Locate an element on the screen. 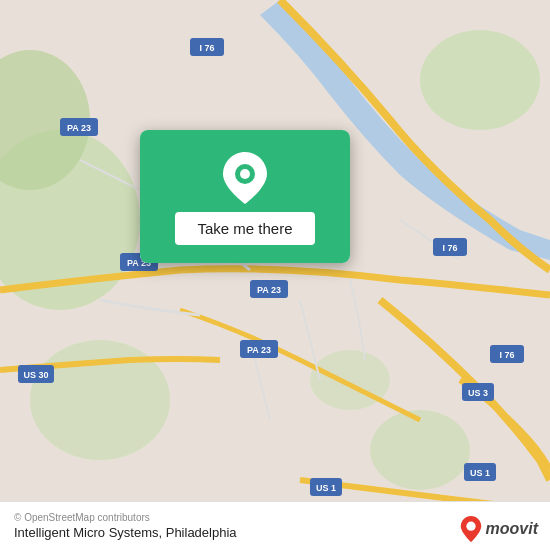 The height and width of the screenshot is (550, 550). moovit-brand-text: moovit is located at coordinates (512, 529).